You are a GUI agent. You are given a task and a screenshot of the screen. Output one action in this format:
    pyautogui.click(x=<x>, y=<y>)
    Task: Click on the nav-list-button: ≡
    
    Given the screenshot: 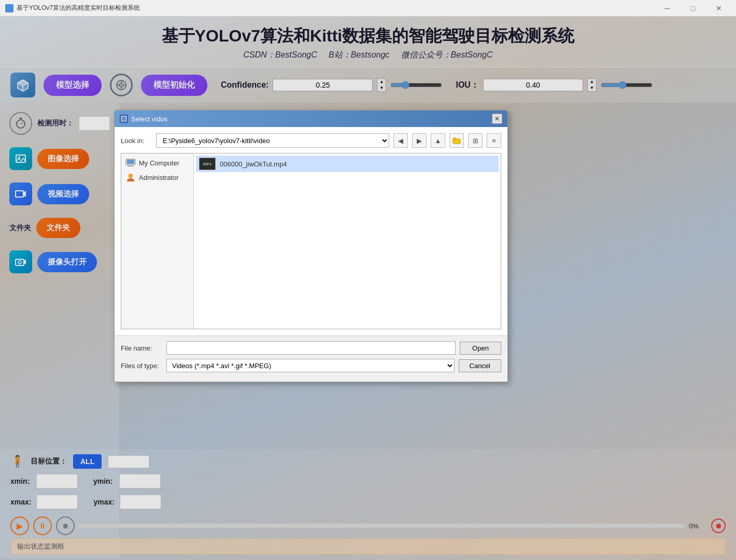 What is the action you would take?
    pyautogui.click(x=494, y=141)
    